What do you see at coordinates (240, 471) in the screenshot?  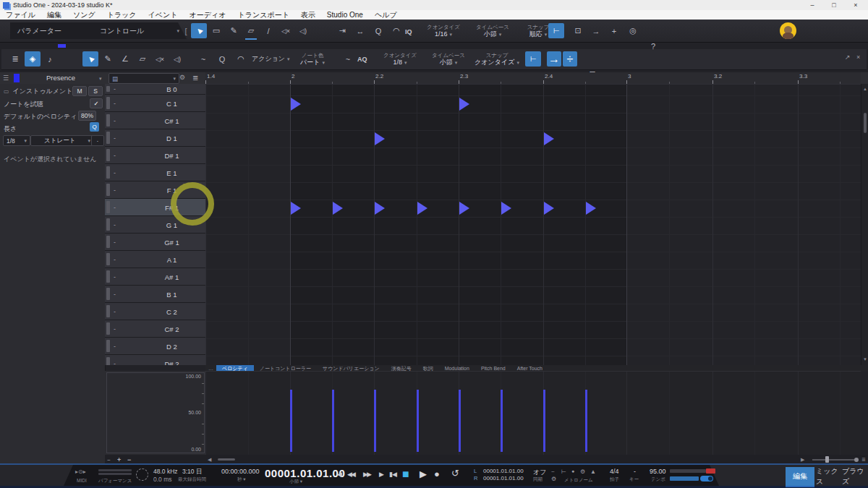 I see `clock-display: 00:00:00.000` at bounding box center [240, 471].